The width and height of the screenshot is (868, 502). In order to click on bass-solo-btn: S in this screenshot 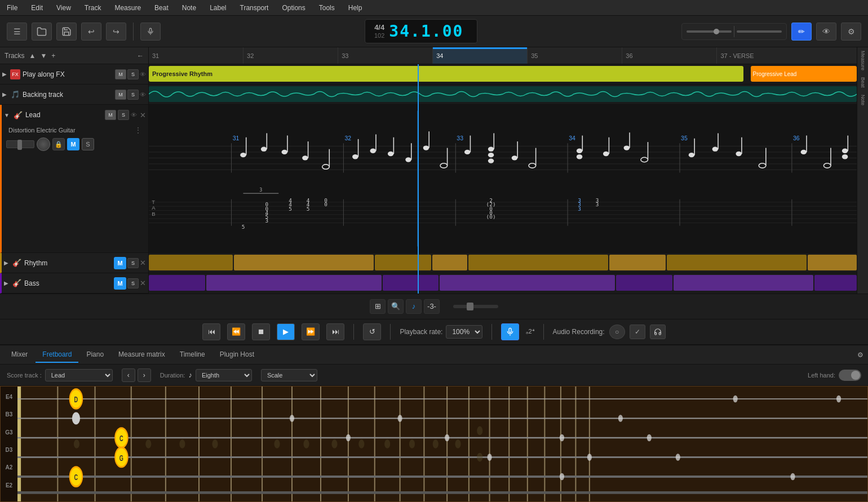, I will do `click(133, 283)`.